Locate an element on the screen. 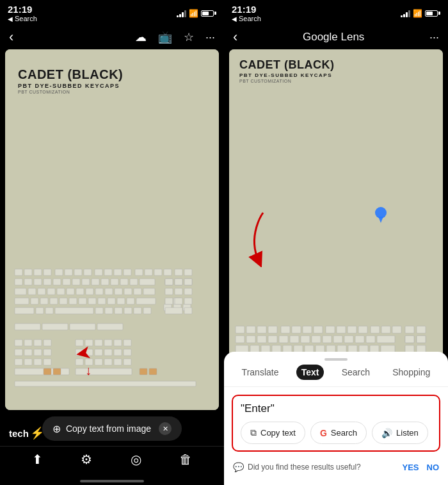 This screenshot has height=485, width=448. cadet-sub2-left: PBT CUSTOMIZATION is located at coordinates (70, 92).